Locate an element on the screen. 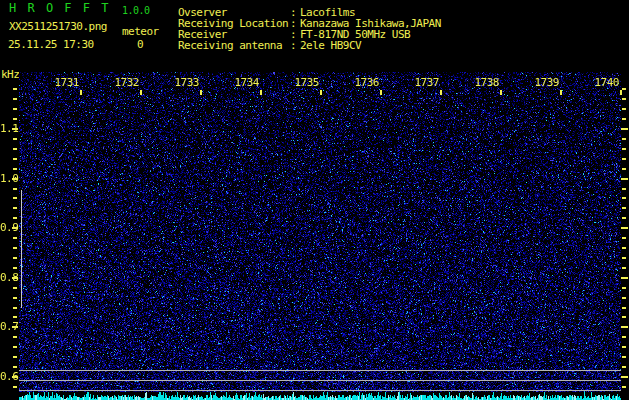 The width and height of the screenshot is (629, 400). x-tick-label: 1740 is located at coordinates (604, 82).